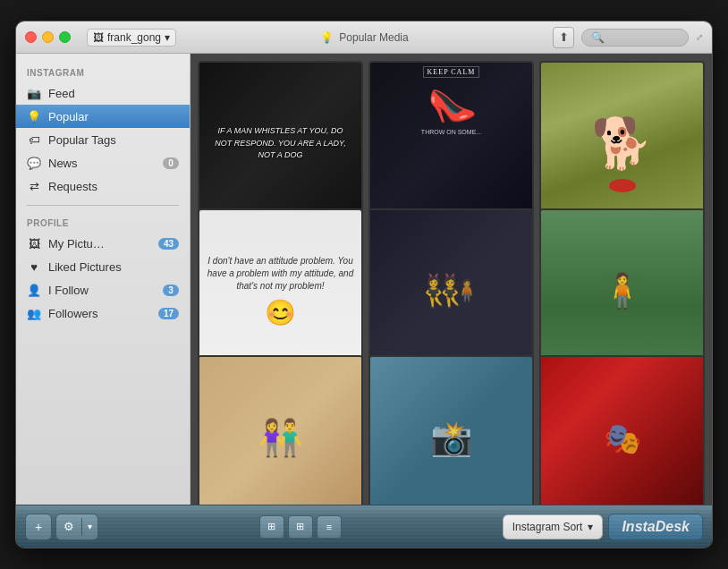  I want to click on i-follow-label: I Follow, so click(102, 290).